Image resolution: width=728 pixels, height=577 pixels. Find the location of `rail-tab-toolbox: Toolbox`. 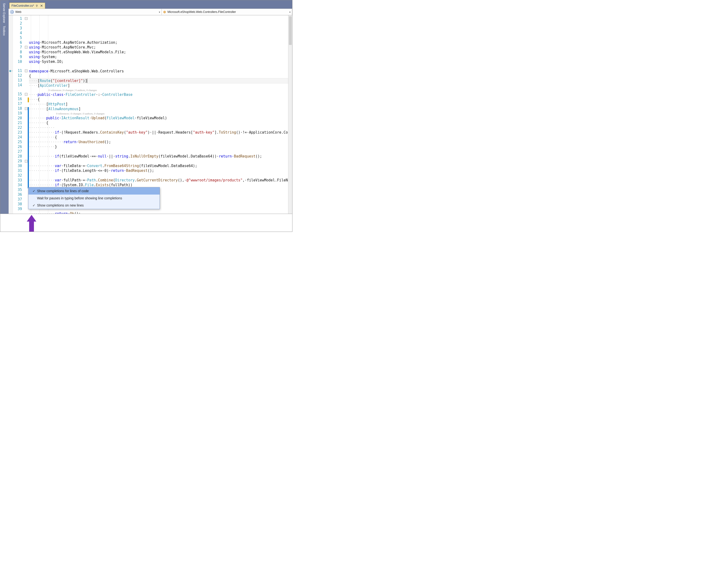

rail-tab-toolbox: Toolbox is located at coordinates (4, 31).